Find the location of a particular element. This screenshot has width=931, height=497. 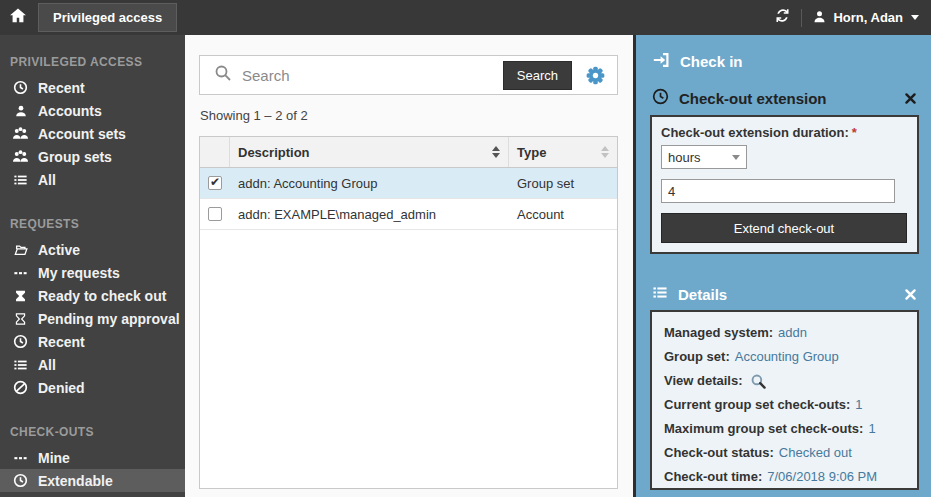

duration-unit-select: hours is located at coordinates (704, 157).